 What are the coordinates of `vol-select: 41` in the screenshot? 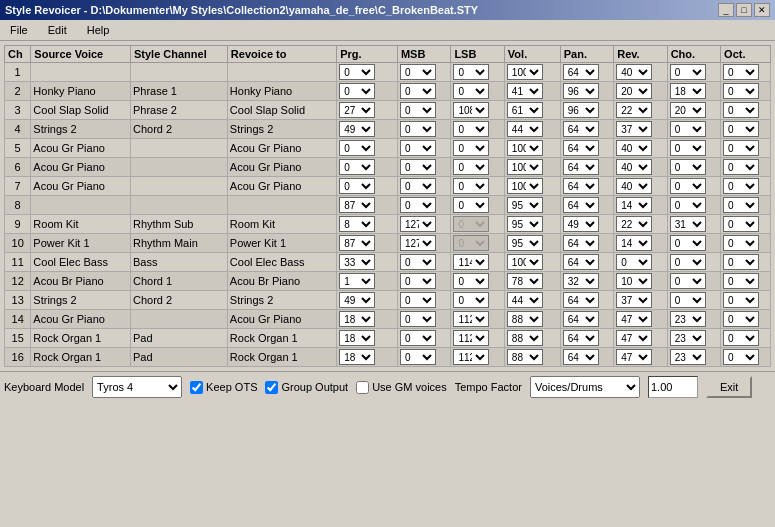 It's located at (525, 91).